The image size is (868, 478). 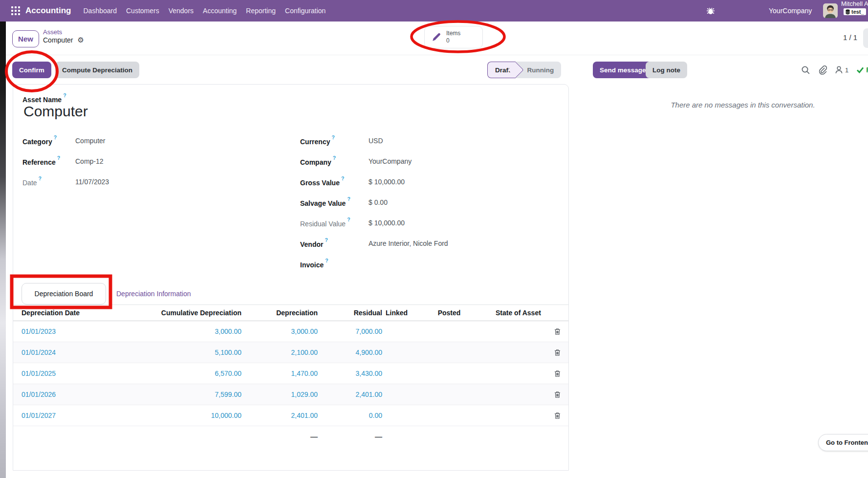 I want to click on cell-cumulative-depreciation: 3,000.00, so click(x=184, y=331).